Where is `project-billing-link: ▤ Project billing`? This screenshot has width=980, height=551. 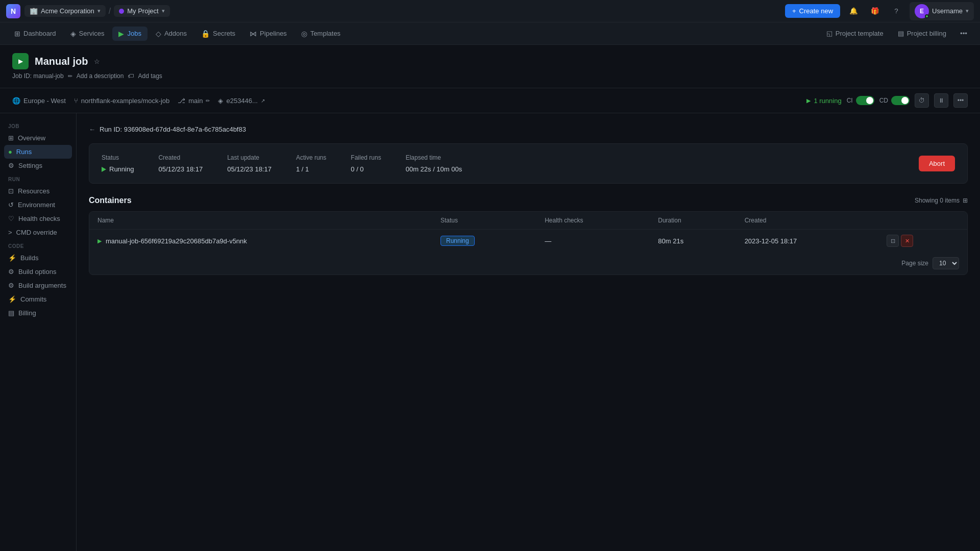 project-billing-link: ▤ Project billing is located at coordinates (922, 34).